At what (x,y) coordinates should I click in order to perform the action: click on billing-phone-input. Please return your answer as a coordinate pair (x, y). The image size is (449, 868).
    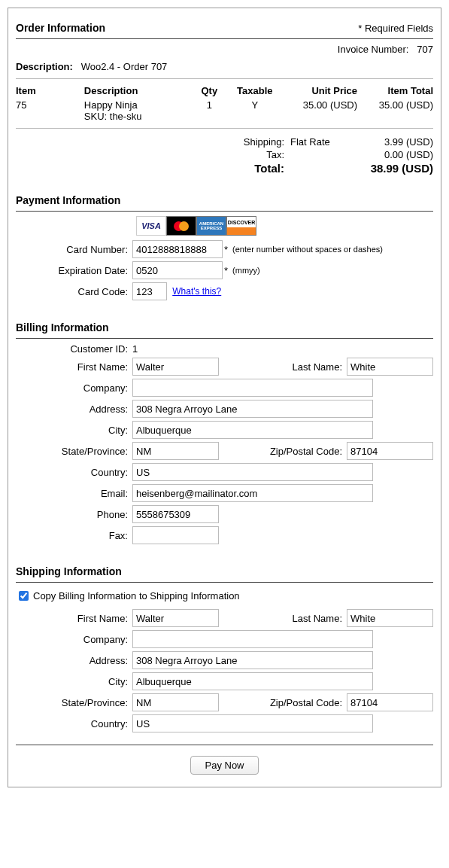
    Looking at the image, I should click on (176, 514).